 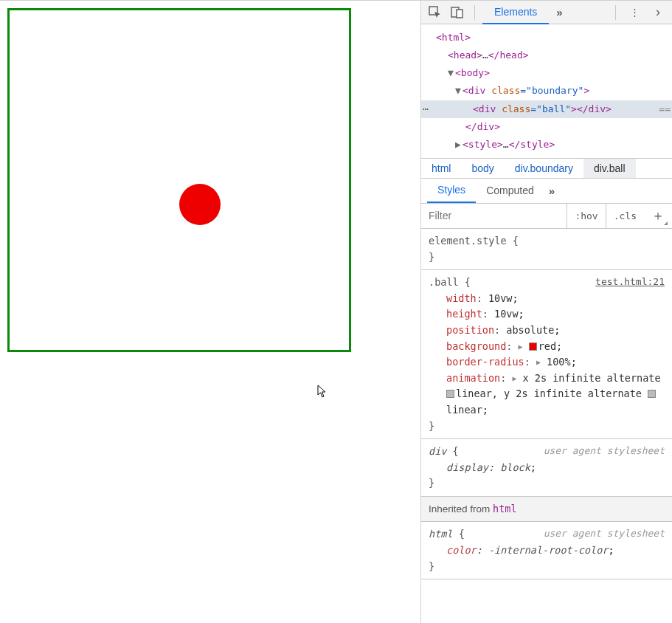 I want to click on dom-tree: <html> <head>…</head> ▼<body> ▼<div clas…, so click(x=547, y=92).